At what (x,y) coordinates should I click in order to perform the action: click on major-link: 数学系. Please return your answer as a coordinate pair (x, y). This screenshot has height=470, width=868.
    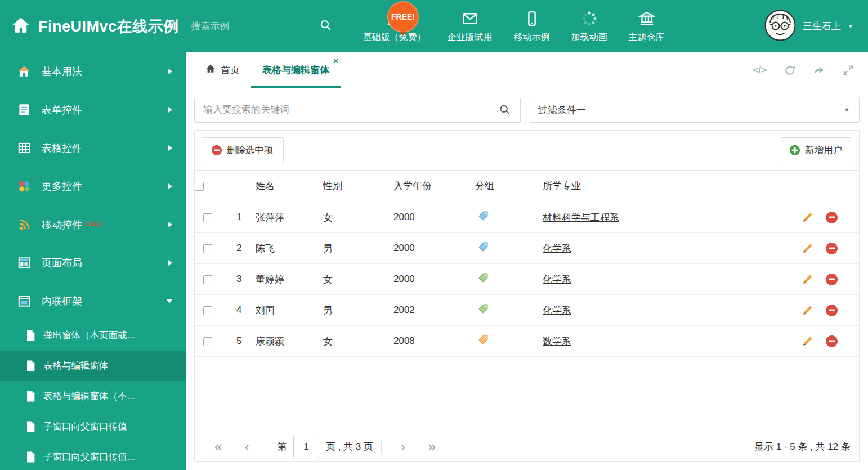
    Looking at the image, I should click on (557, 341).